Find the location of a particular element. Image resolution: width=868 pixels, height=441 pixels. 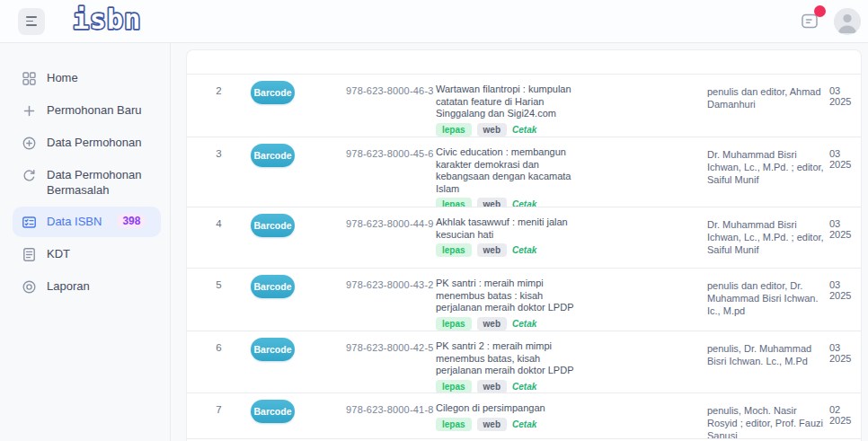

author-info: penulis dan editor, Ahmad Damanhuri is located at coordinates (767, 110).